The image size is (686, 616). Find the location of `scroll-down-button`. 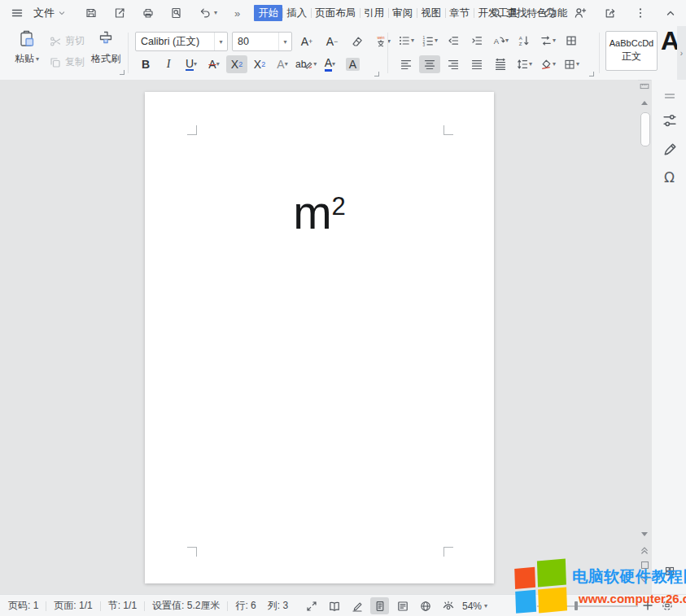

scroll-down-button is located at coordinates (644, 534).